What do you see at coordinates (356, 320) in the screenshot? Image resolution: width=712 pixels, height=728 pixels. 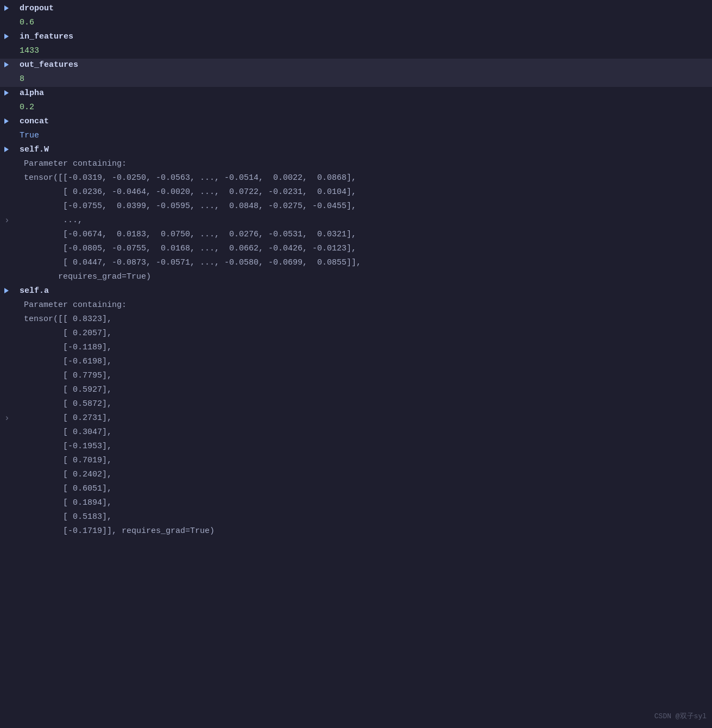 I see `line-22: tensor([[ 0.8323],` at bounding box center [356, 320].